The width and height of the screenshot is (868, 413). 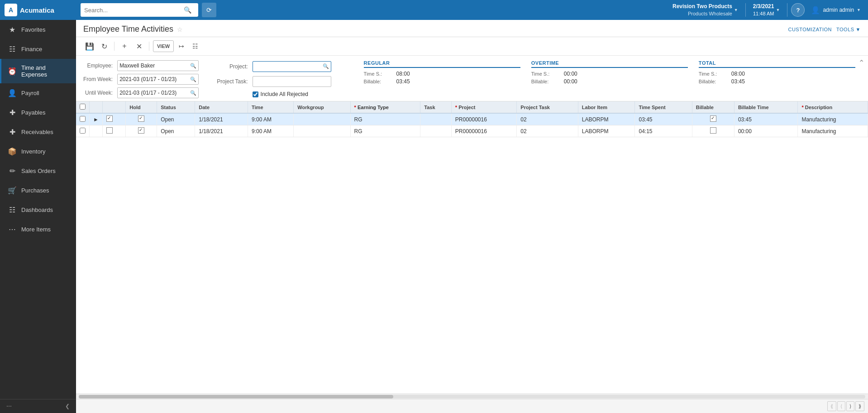 What do you see at coordinates (181, 46) in the screenshot?
I see `fit-columns-button: ↦` at bounding box center [181, 46].